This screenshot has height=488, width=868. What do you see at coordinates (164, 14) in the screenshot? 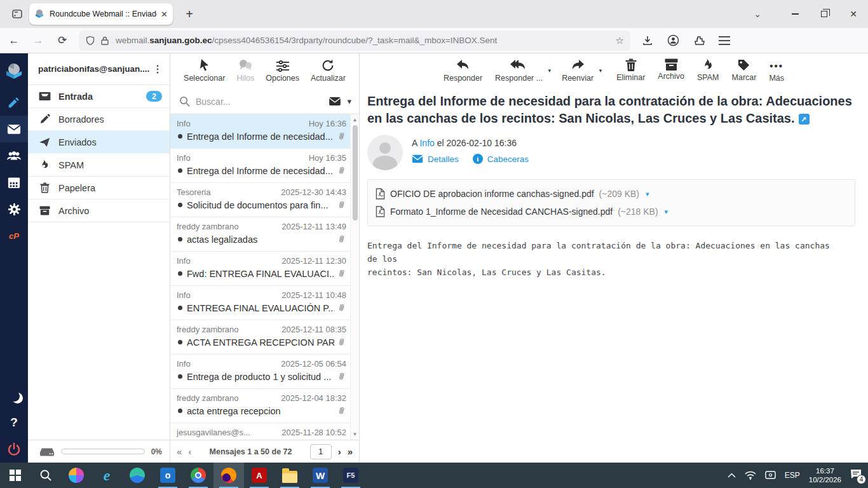
I see `tab-close-icon: ✕` at bounding box center [164, 14].